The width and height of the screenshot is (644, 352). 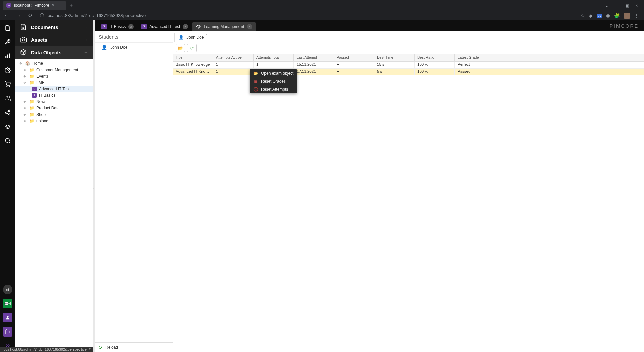 I want to click on tree-item-shop: ⊕ 📁 Shop, so click(x=54, y=114).